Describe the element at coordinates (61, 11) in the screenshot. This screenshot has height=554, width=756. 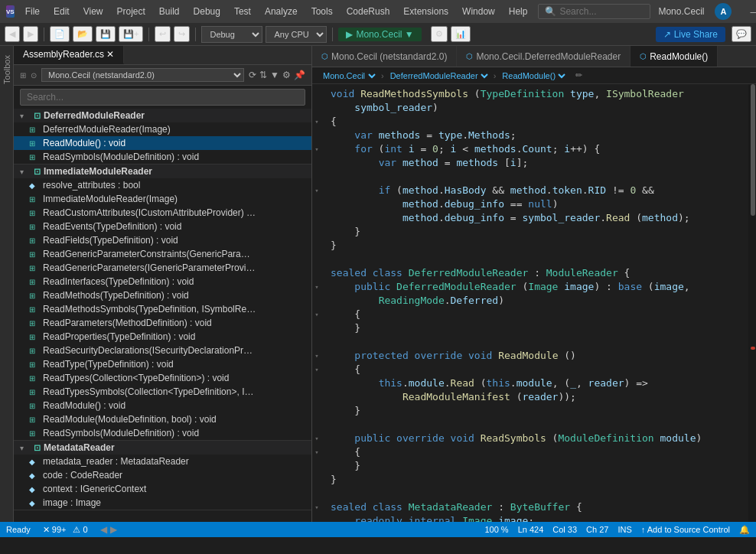
I see `menu-edit: Edit` at that location.